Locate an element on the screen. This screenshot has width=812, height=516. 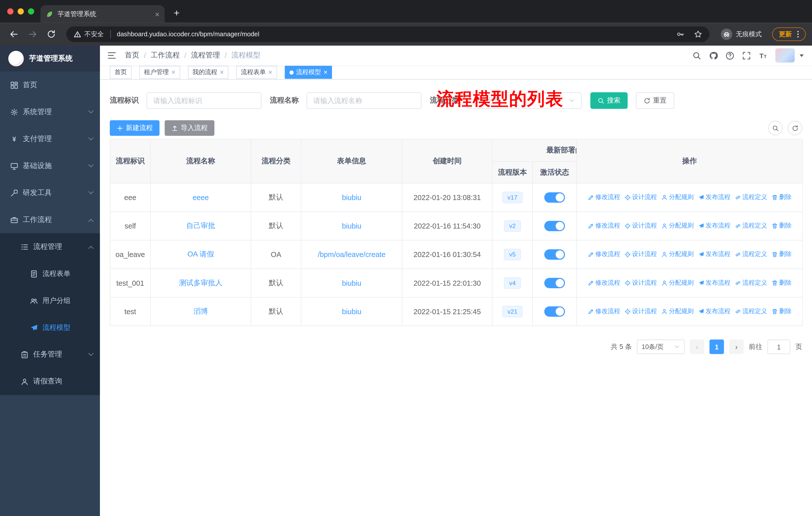
view-tag-tenant-management: 租户管理× is located at coordinates (160, 72).